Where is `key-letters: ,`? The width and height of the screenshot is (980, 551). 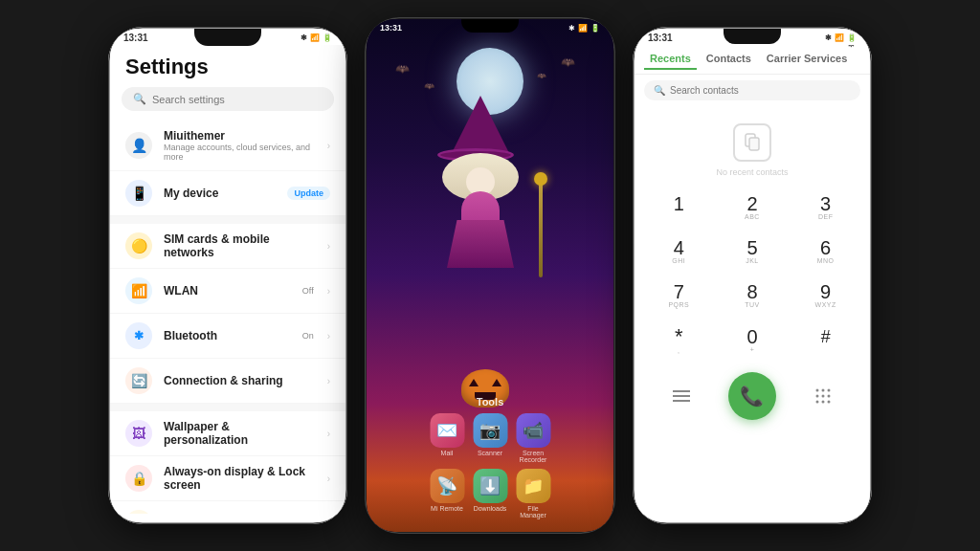
key-letters: , is located at coordinates (679, 352).